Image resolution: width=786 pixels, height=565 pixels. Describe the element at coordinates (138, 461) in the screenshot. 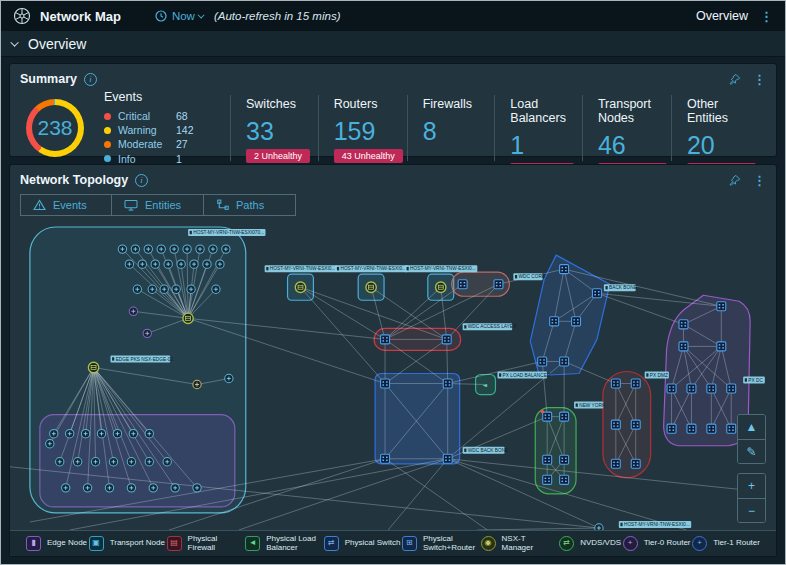

I see `cluster-edge-pks` at that location.